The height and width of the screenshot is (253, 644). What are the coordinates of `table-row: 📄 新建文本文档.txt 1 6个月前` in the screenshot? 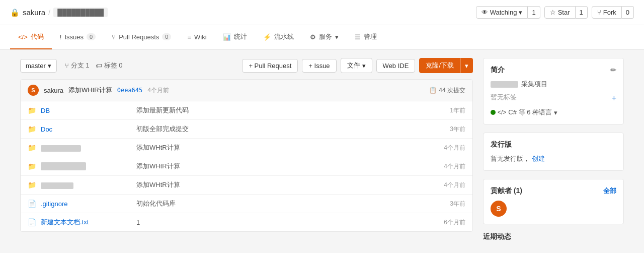 It's located at (247, 222).